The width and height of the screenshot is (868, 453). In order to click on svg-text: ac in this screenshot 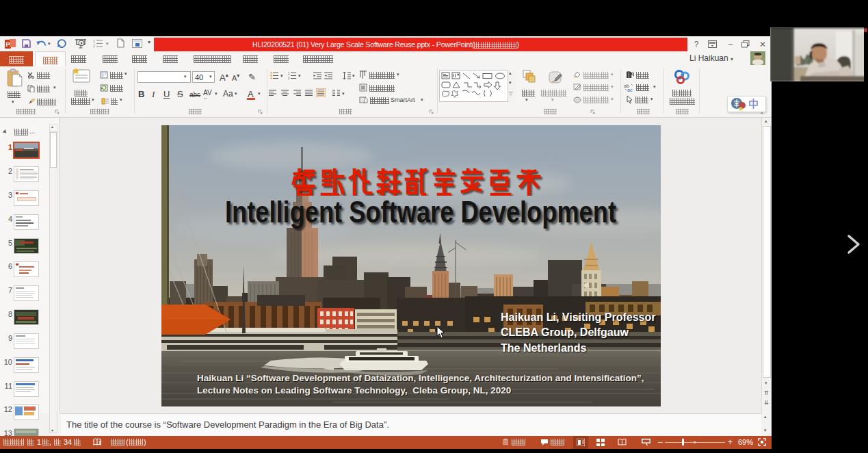, I will do `click(630, 90)`.